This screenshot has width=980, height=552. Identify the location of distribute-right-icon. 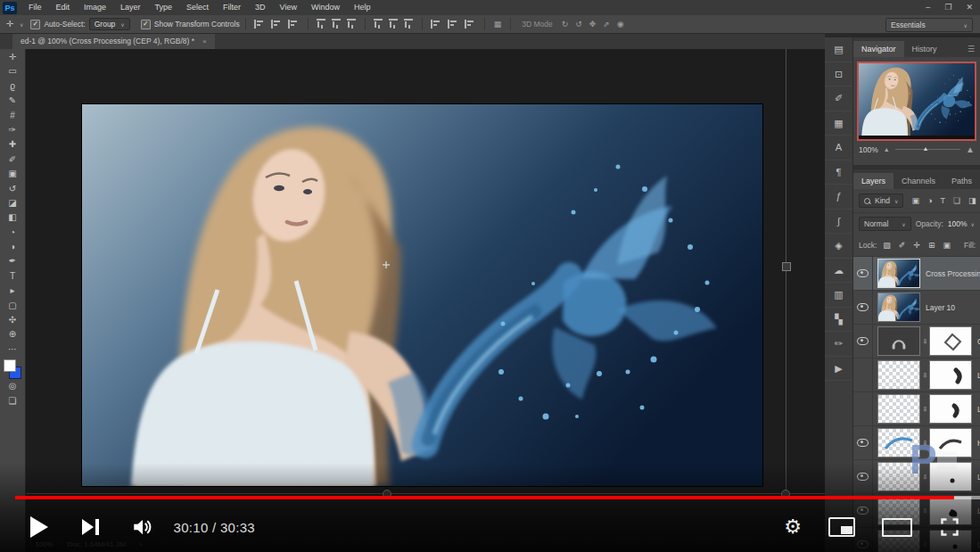
(470, 24).